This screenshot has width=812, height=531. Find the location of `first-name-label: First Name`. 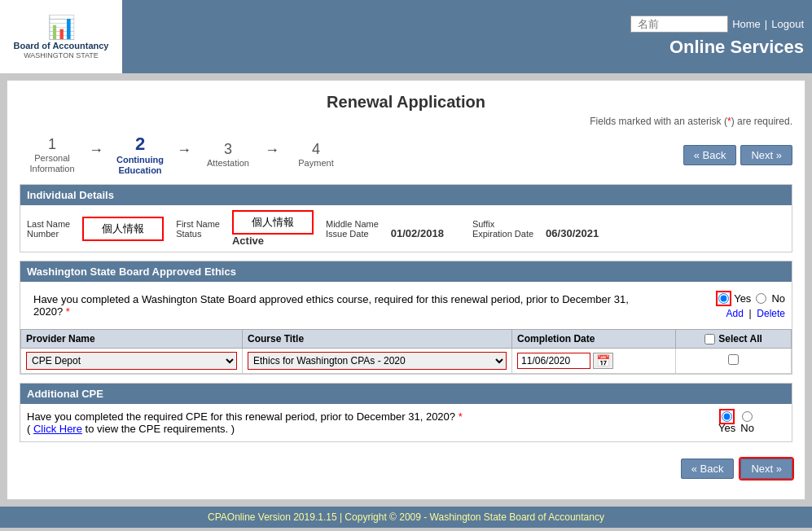

first-name-label: First Name is located at coordinates (198, 224).